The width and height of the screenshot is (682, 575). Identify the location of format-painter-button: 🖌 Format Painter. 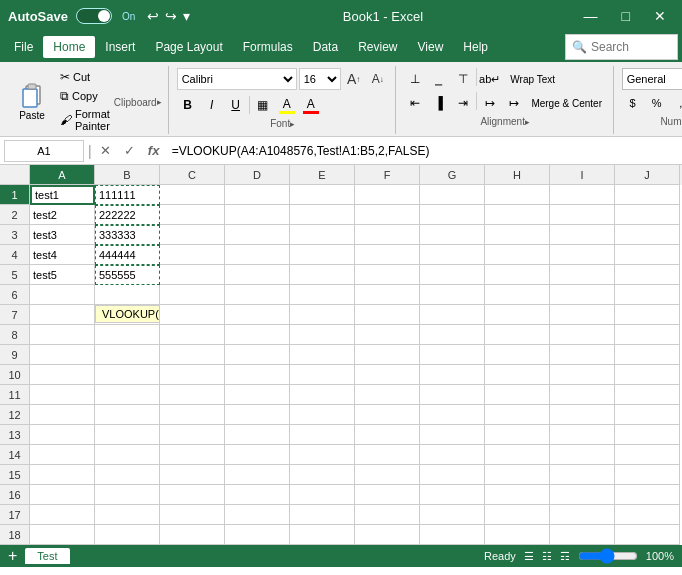
(85, 120).